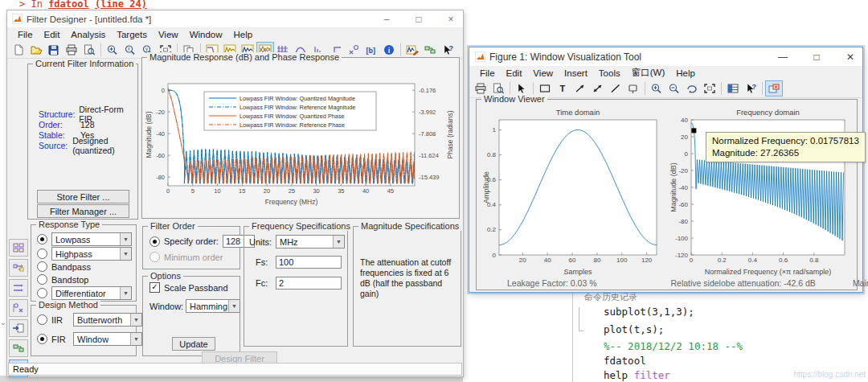 The width and height of the screenshot is (868, 382). I want to click on command-history-panel: 命令历史记录 subplot(3,1,3);plot(t,s);%-- 2018…, so click(720, 335).